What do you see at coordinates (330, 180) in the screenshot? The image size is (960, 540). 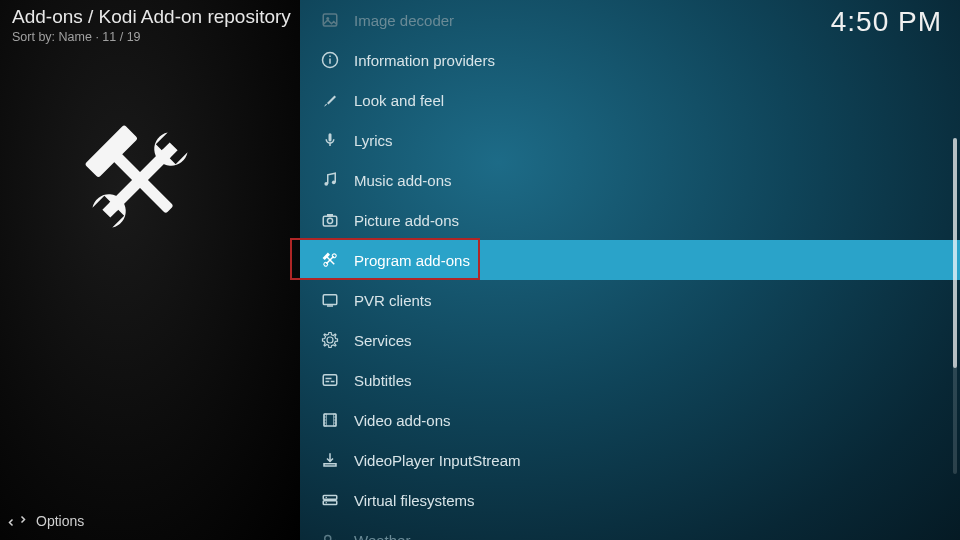 I see `music-icon` at bounding box center [330, 180].